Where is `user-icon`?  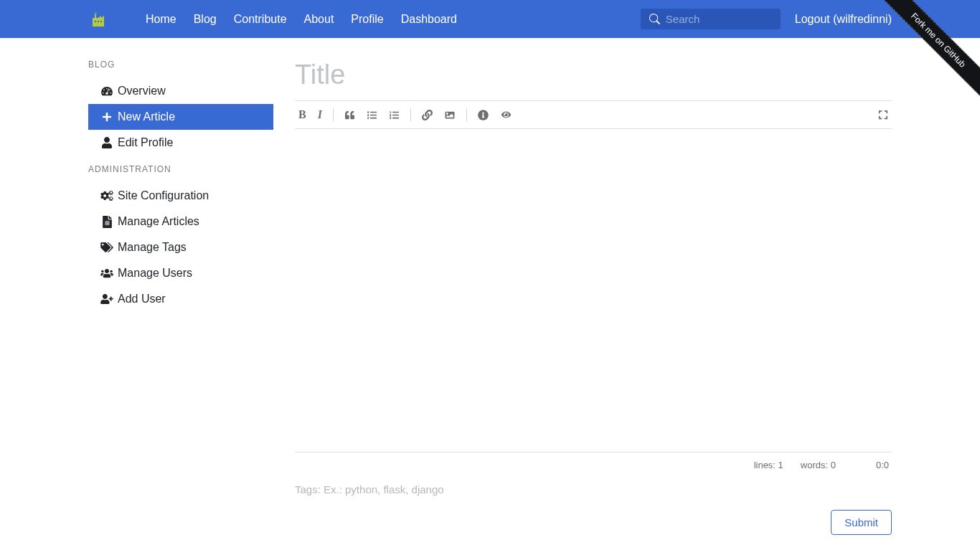
user-icon is located at coordinates (107, 143).